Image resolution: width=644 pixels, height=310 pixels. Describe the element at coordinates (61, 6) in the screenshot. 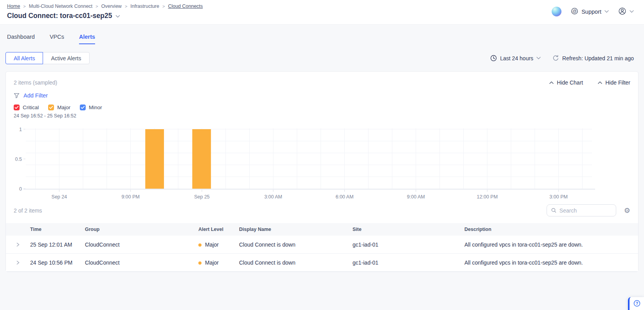

I see `breadcrumb-multi-cloud-network-connect: Multi-Cloud Network Connect` at that location.